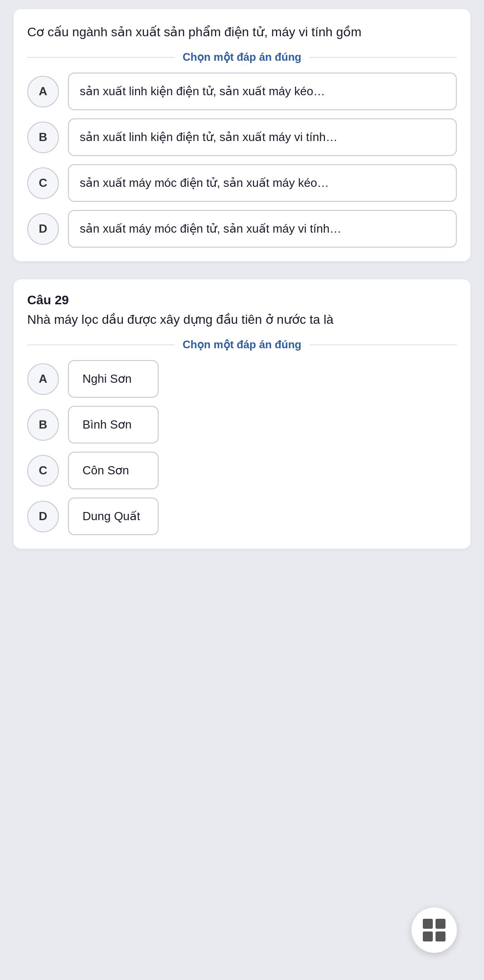  I want to click on option-row-28-b: B sản xuất linh kiện điện tử, sản xuất m…, so click(242, 137).